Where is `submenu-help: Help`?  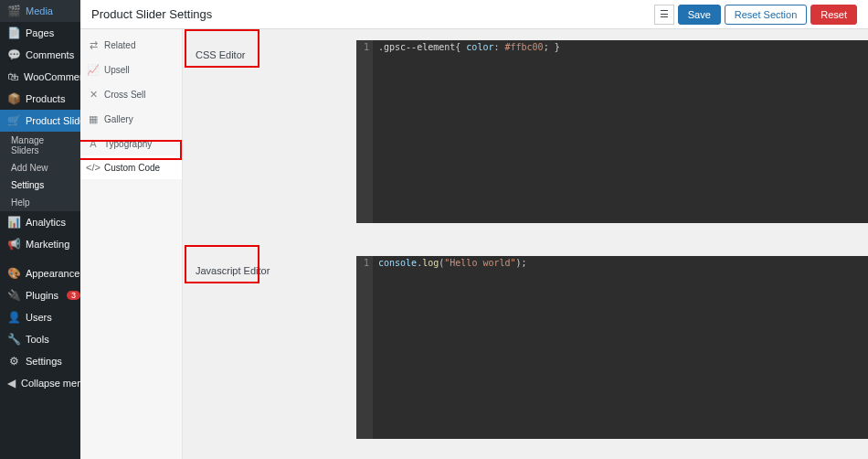
submenu-help: Help is located at coordinates (40, 203).